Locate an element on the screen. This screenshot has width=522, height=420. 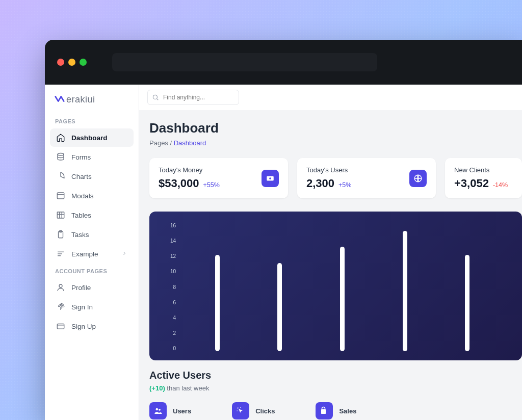
page-title: Dashboard is located at coordinates (335, 128).